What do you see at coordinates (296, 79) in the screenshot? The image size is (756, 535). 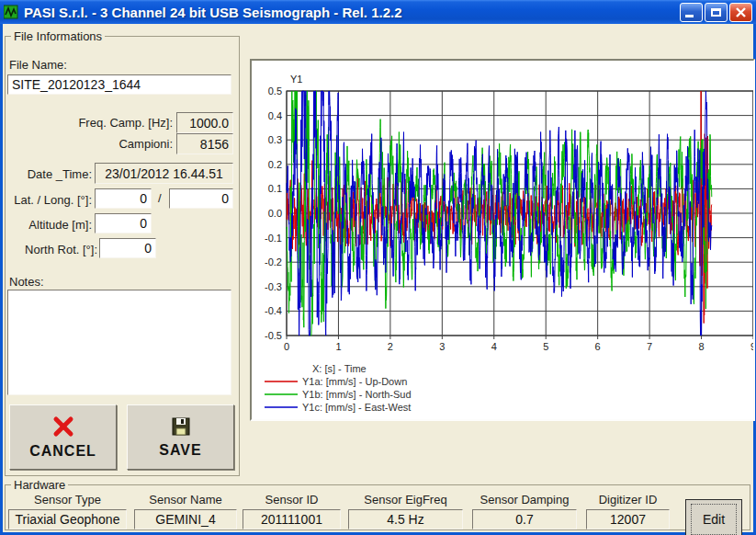 I see `y-axis-title: Y1` at bounding box center [296, 79].